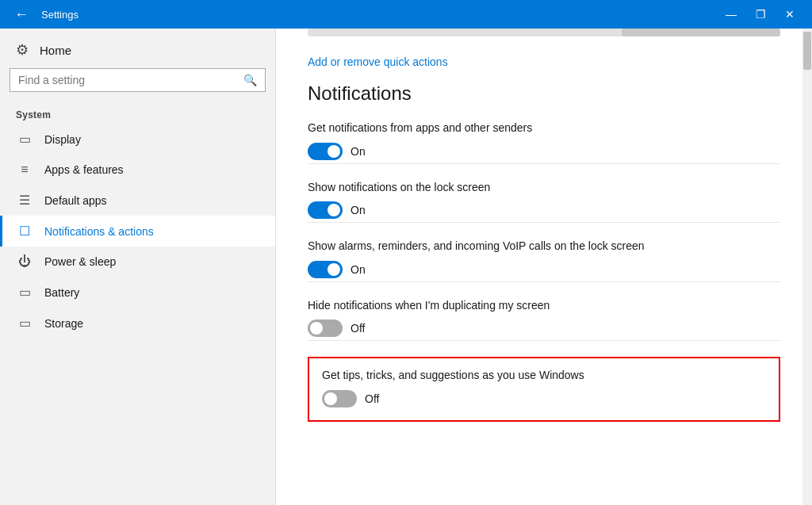 The image size is (812, 505). What do you see at coordinates (544, 128) in the screenshot?
I see `setting-label-0: Get notifications from apps and other se…` at bounding box center [544, 128].